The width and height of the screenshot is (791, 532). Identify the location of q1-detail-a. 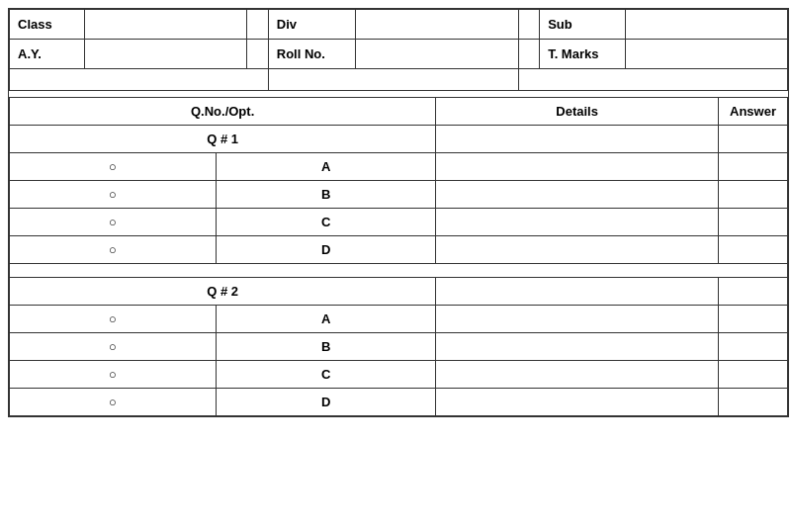
(577, 167).